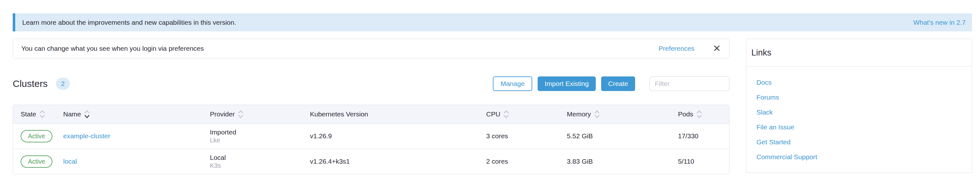  What do you see at coordinates (519, 114) in the screenshot?
I see `column-header-cpu: CPU` at bounding box center [519, 114].